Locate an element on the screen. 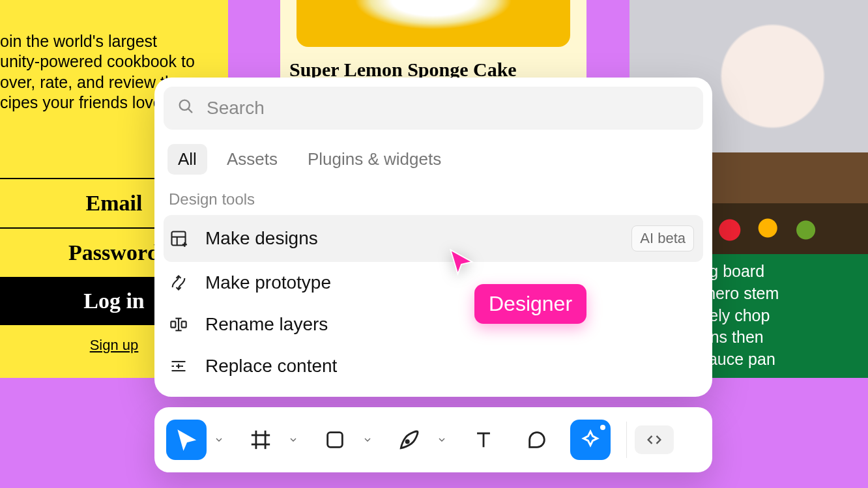 The width and height of the screenshot is (868, 488). pen-tool-button is located at coordinates (409, 440).